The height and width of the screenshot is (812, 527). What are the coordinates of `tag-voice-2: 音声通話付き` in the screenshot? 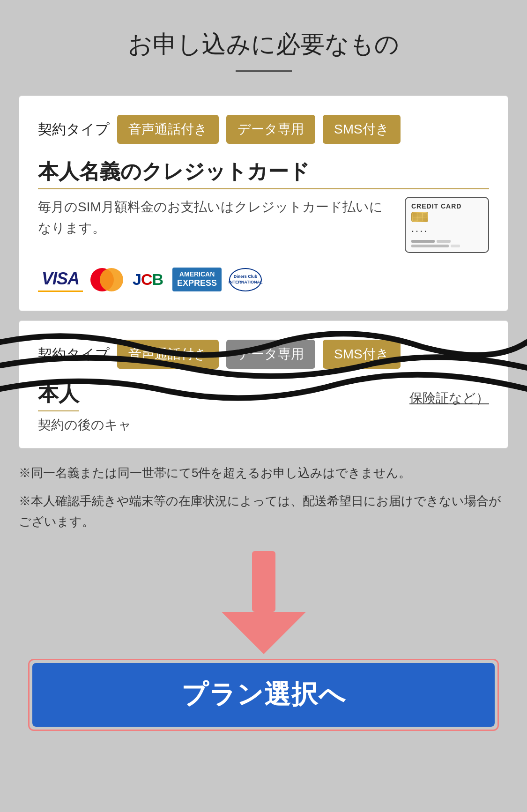 It's located at (168, 354).